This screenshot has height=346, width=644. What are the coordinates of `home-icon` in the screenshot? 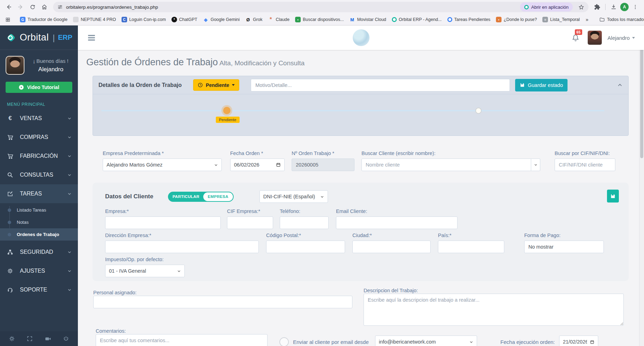 It's located at (44, 7).